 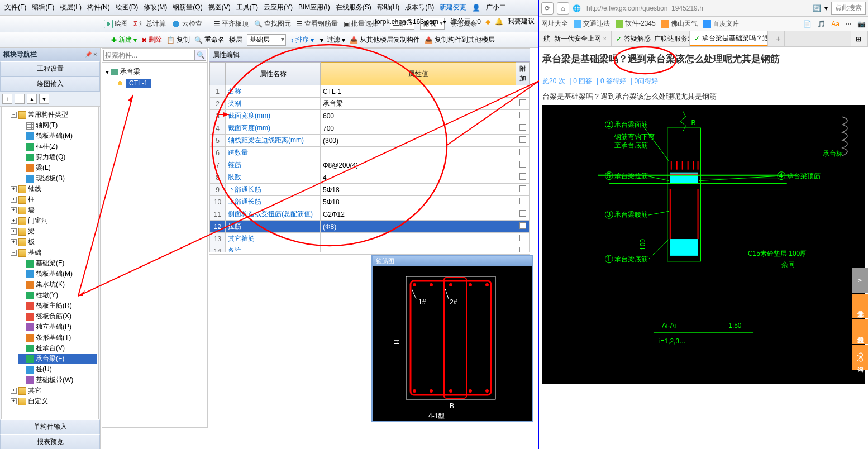 What do you see at coordinates (499, 22) in the screenshot?
I see `bell-icon: 🔔` at bounding box center [499, 22].